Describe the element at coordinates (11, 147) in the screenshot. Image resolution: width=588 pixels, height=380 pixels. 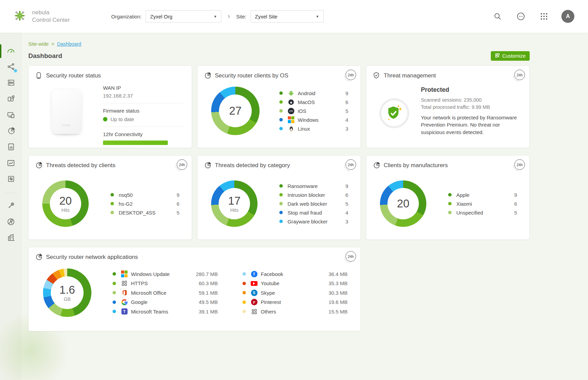
I see `sidebar-item-reports` at that location.